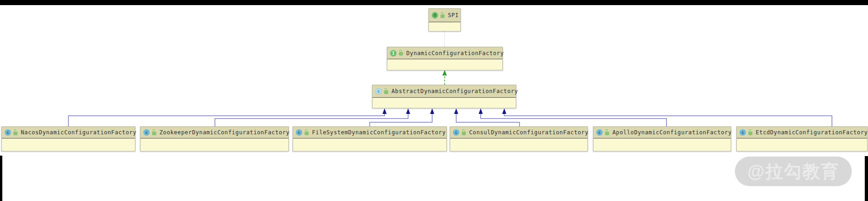 Image resolution: width=868 pixels, height=201 pixels. Describe the element at coordinates (445, 53) in the screenshot. I see `node-header: I DynamicConfigurationFactory` at that location.